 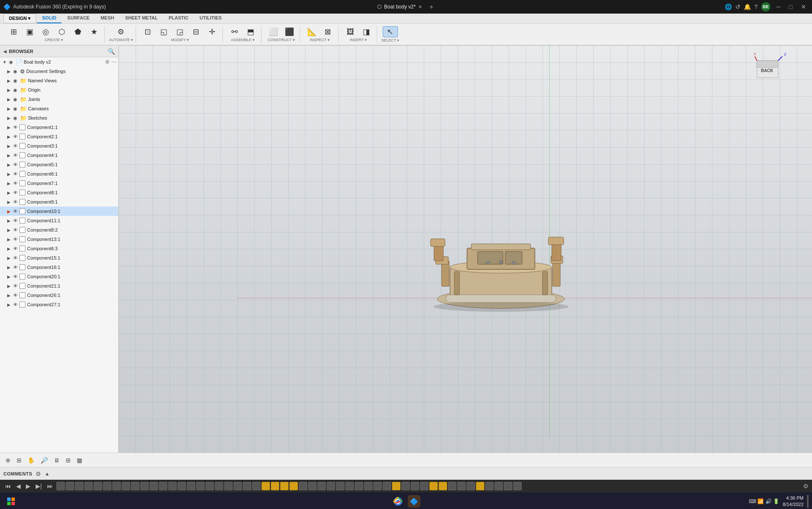 What do you see at coordinates (779, 7) in the screenshot?
I see `minimize-btn: ─` at bounding box center [779, 7].